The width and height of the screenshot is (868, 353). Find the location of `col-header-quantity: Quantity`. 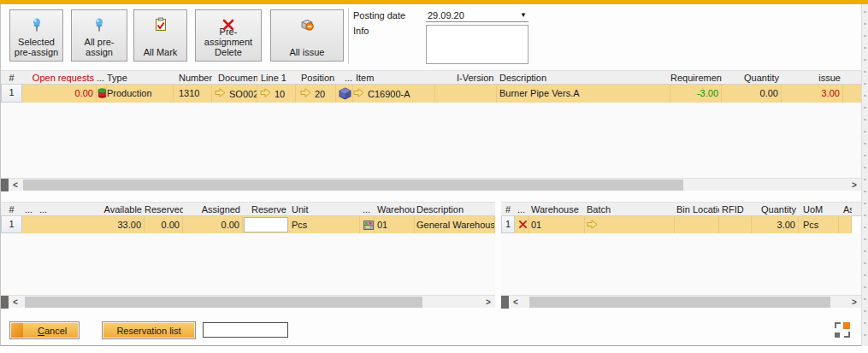

col-header-quantity: Quantity is located at coordinates (752, 78).